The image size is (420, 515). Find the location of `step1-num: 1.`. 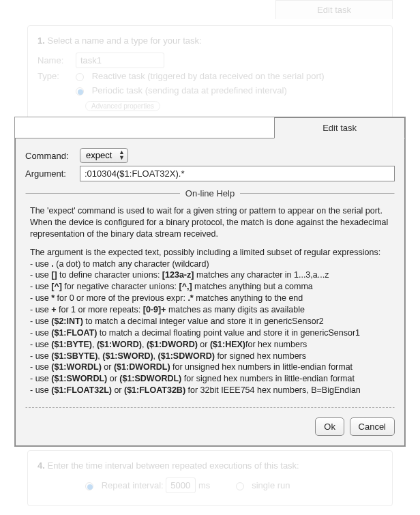

step1-num: 1. is located at coordinates (41, 41).